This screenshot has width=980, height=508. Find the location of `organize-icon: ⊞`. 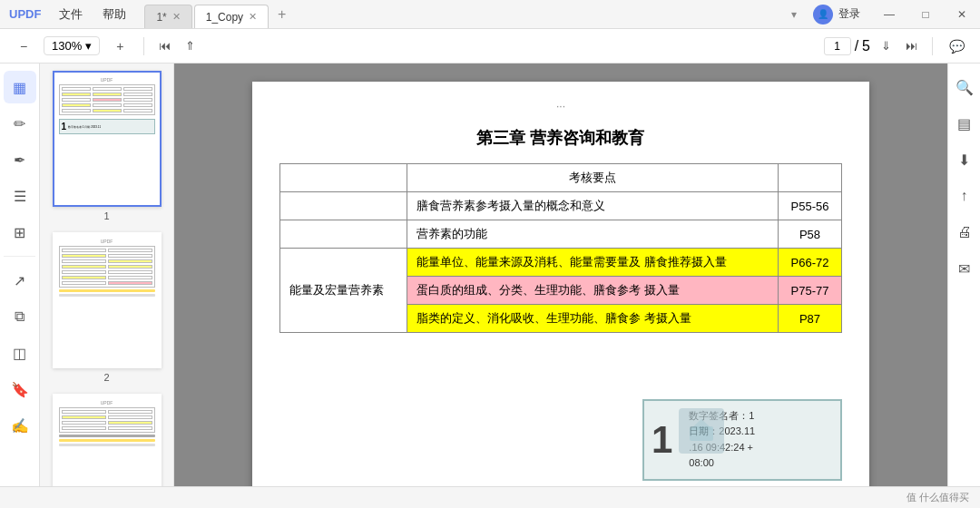

organize-icon: ⊞ is located at coordinates (20, 232).